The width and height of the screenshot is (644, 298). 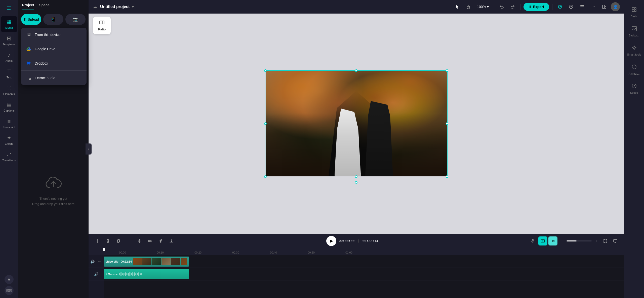 What do you see at coordinates (9, 8) in the screenshot?
I see `app-logo` at bounding box center [9, 8].